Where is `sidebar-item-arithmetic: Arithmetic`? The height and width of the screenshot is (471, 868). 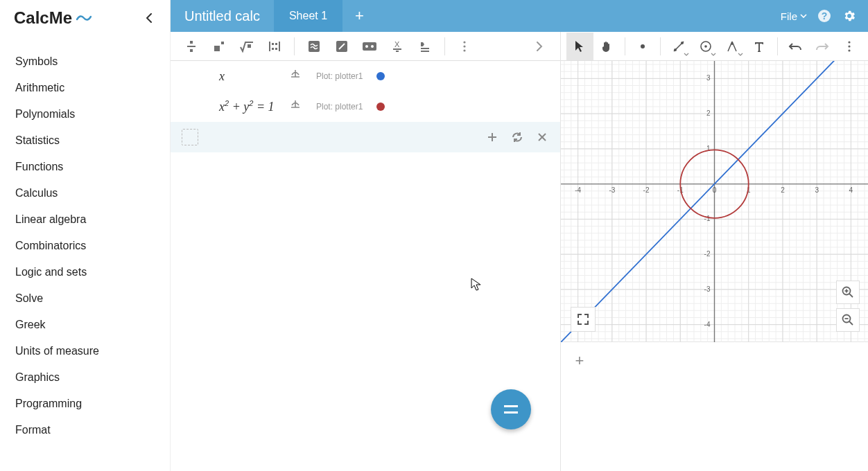 sidebar-item-arithmetic: Arithmetic is located at coordinates (85, 88).